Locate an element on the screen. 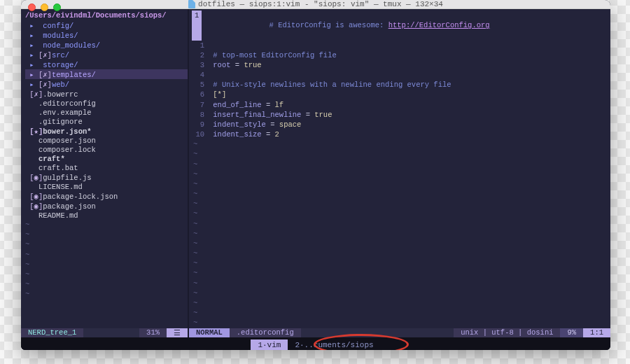 The image size is (630, 364). tree-file: craft* is located at coordinates (106, 158).